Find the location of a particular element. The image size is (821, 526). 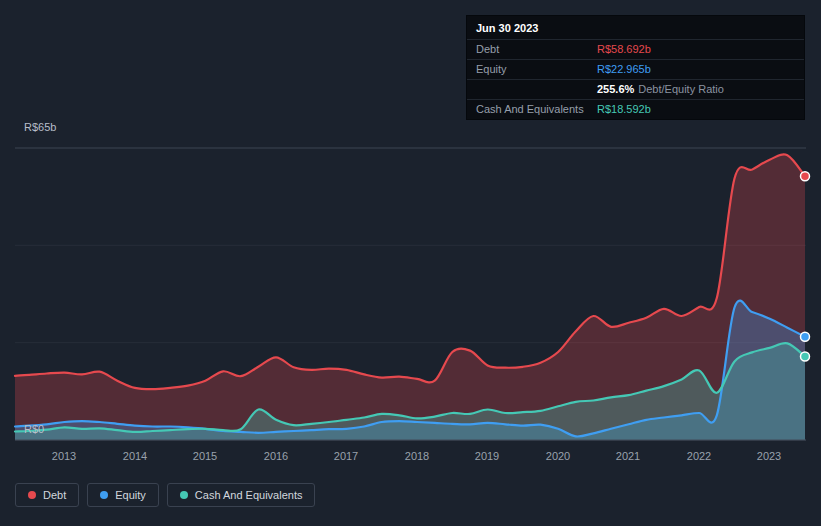

equity-series-dot-icon is located at coordinates (104, 495).